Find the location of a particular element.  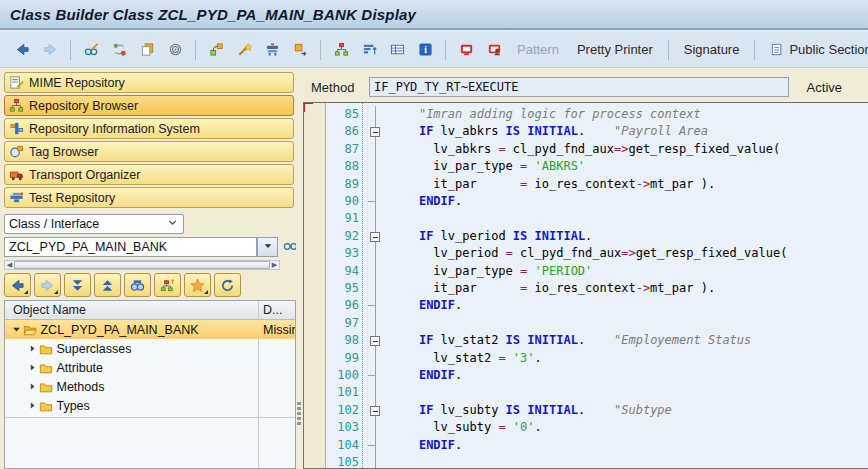

mime-repository-label: MIME Repository is located at coordinates (77, 83).